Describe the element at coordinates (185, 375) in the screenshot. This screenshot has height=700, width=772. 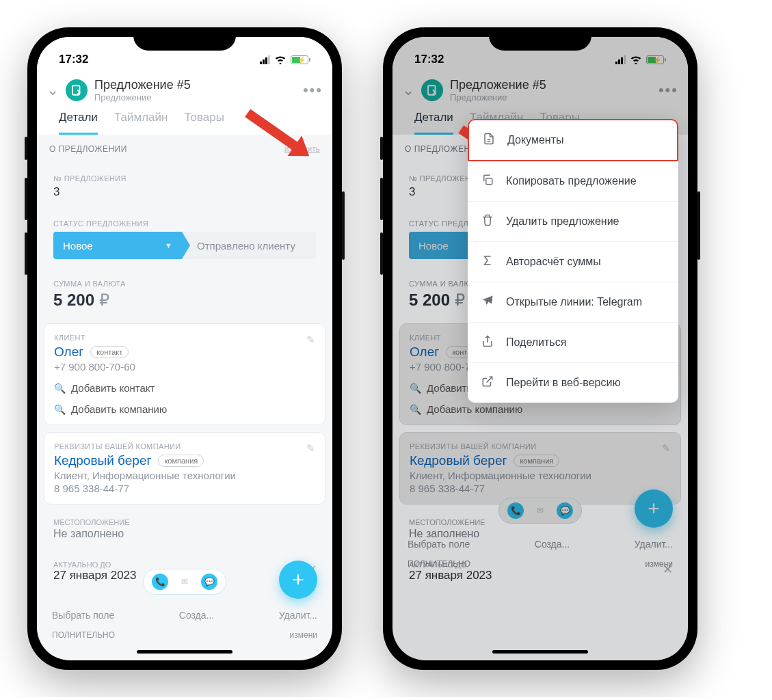
I see `client-card: ✎ КЛИЕНТ Олег контакт +7 900 800-70-60 🔍…` at that location.